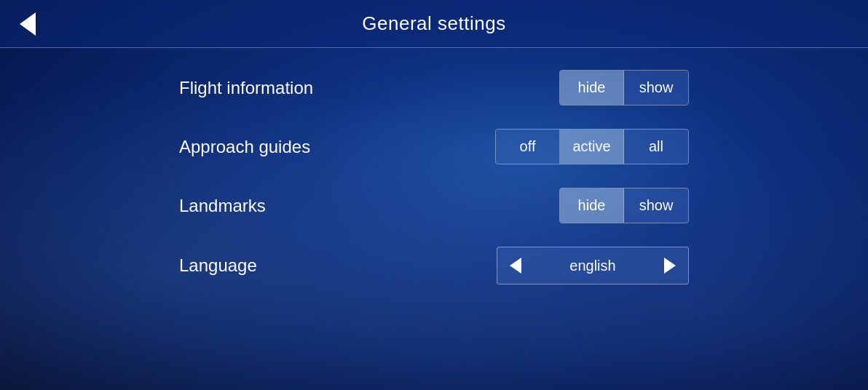  What do you see at coordinates (593, 266) in the screenshot?
I see `language-value: english` at bounding box center [593, 266].